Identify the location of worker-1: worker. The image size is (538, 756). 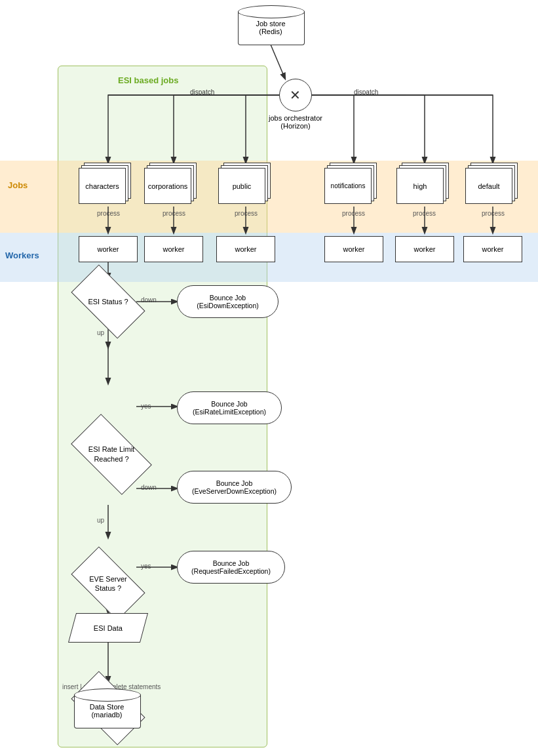
(108, 249).